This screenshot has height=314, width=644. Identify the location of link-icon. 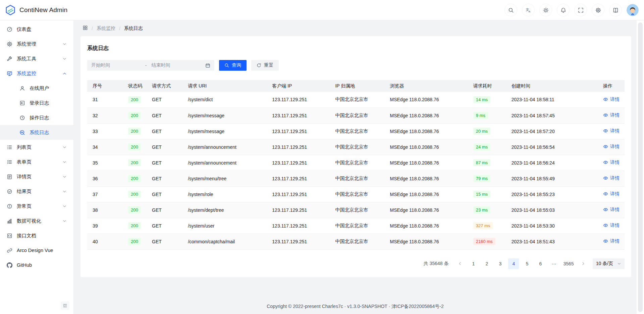
(9, 251).